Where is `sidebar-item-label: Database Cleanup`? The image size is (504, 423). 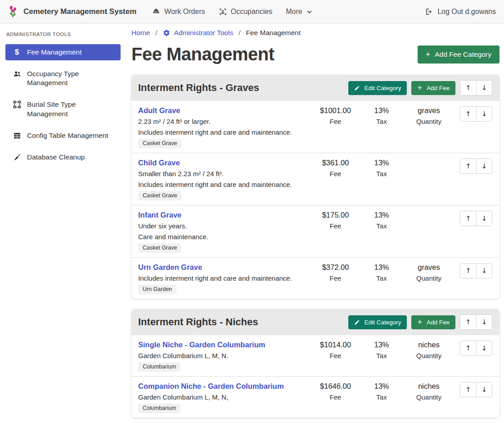
sidebar-item-label: Database Cleanup is located at coordinates (56, 157).